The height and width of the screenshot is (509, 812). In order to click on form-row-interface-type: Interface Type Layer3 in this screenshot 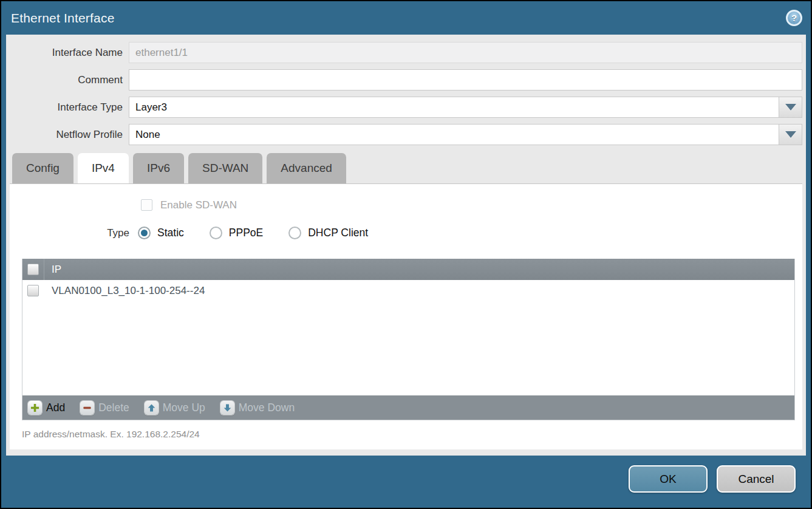, I will do `click(406, 107)`.